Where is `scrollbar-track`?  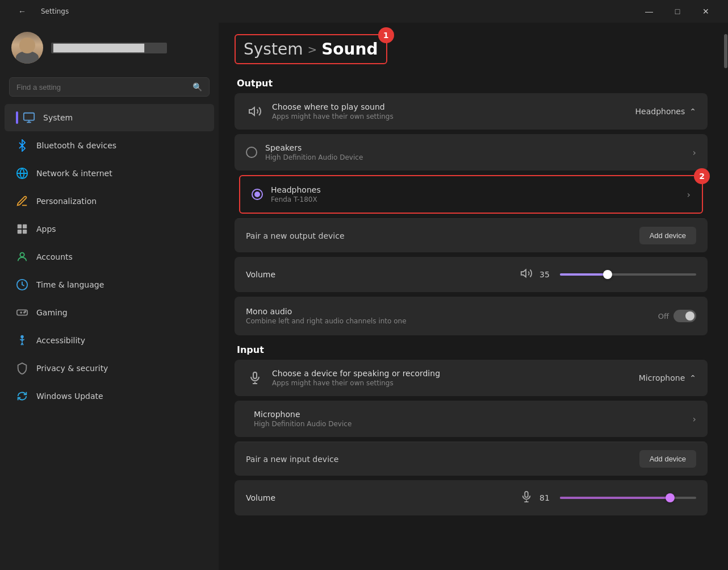 scrollbar-track is located at coordinates (726, 297).